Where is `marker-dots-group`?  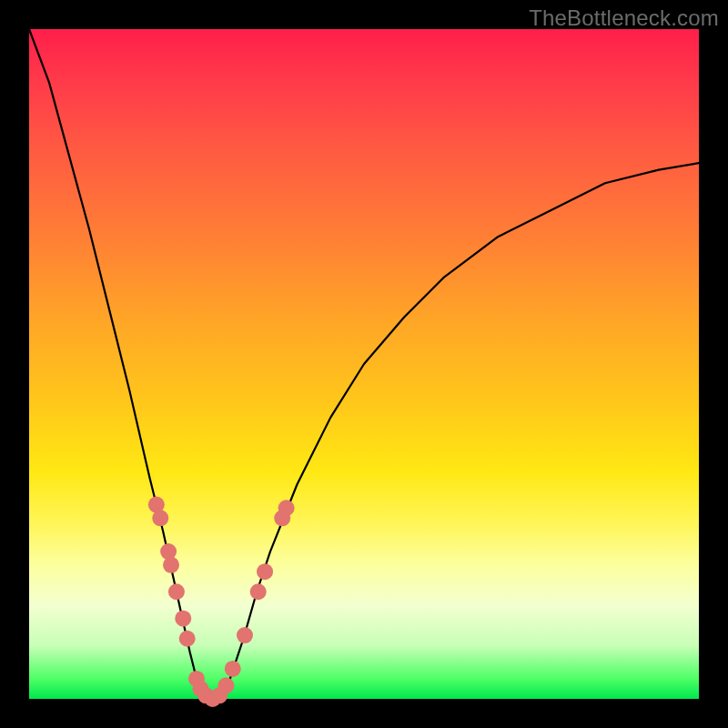 marker-dots-group is located at coordinates (222, 602).